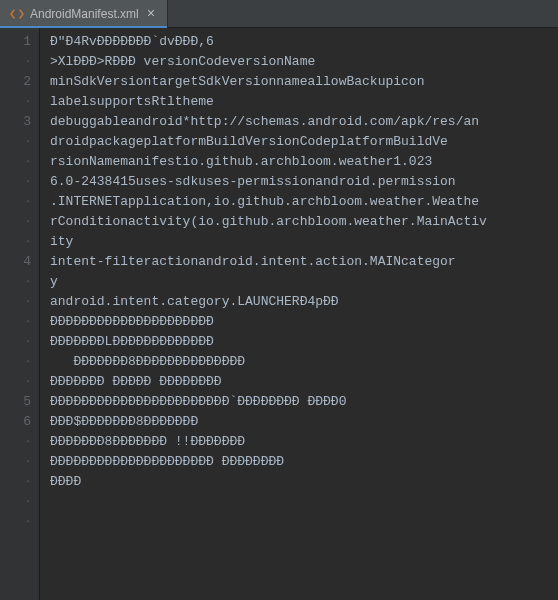  Describe the element at coordinates (304, 62) in the screenshot. I see `code-line: >XlÐÐÐ>RÐÐÐ versionCodeversionName` at that location.